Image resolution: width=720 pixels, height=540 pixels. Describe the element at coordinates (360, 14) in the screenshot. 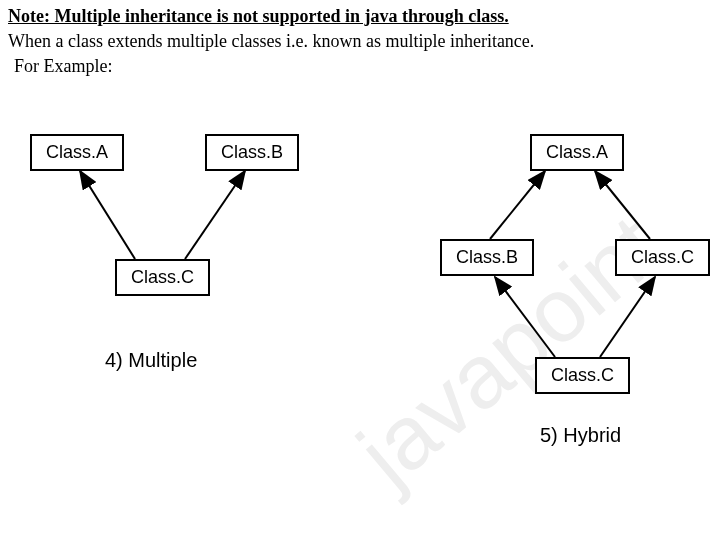

I see `note-heading: Note: Multiple inheritance is not suppor…` at that location.